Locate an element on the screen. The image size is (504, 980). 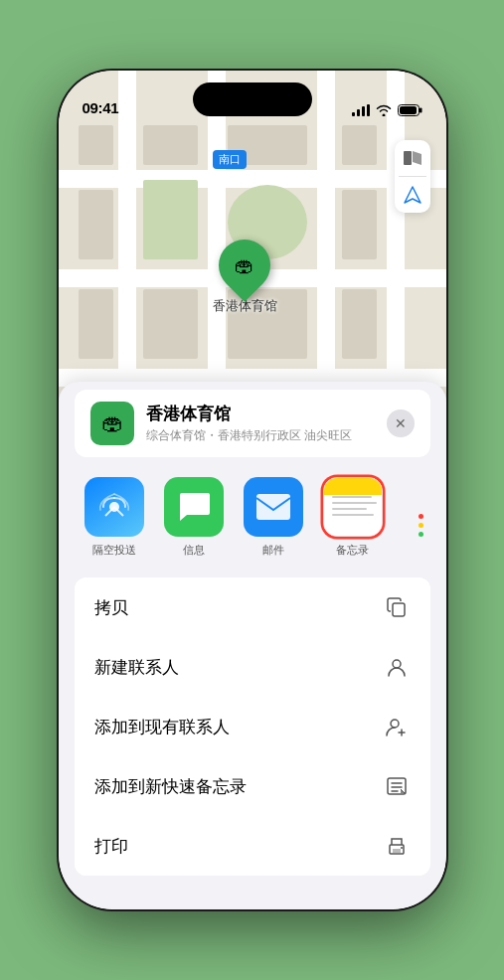
mail-label: 邮件 is located at coordinates (273, 551).